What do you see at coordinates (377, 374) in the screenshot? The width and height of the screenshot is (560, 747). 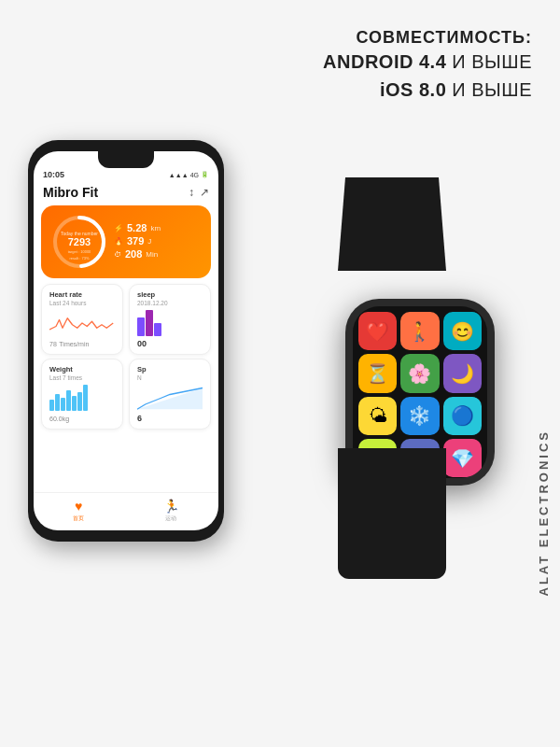 I see `watch-app-hourglass: ⏳` at bounding box center [377, 374].